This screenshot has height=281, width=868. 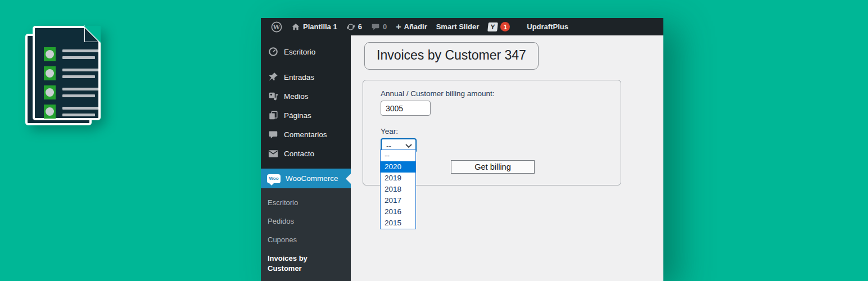 What do you see at coordinates (548, 27) in the screenshot?
I see `updraftplus-link: UpdraftPlus` at bounding box center [548, 27].